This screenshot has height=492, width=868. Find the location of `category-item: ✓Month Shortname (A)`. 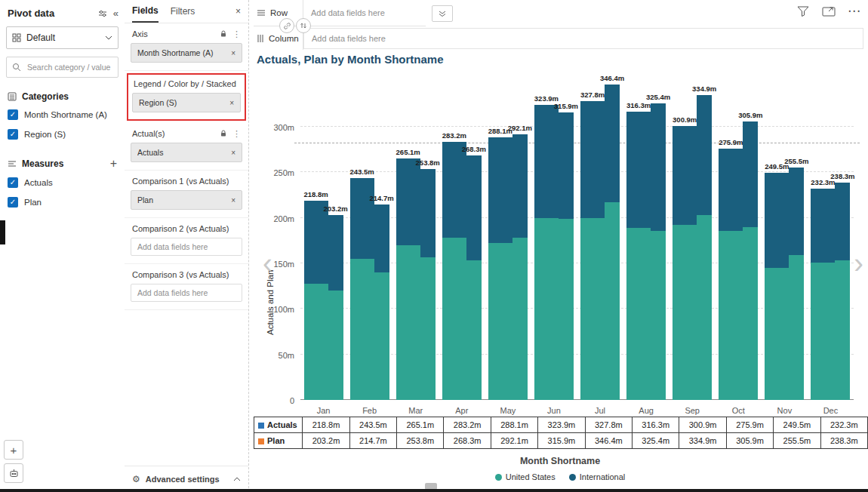

category-item: ✓Month Shortname (A) is located at coordinates (62, 115).